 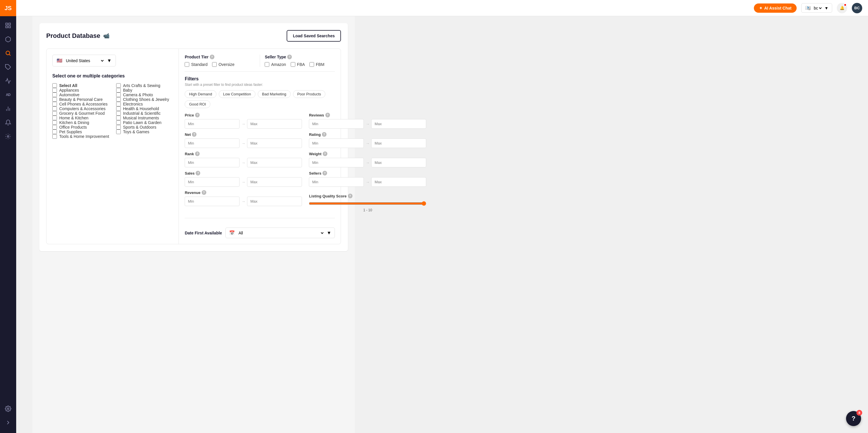 I want to click on checkbox-seller-fba, so click(x=293, y=64).